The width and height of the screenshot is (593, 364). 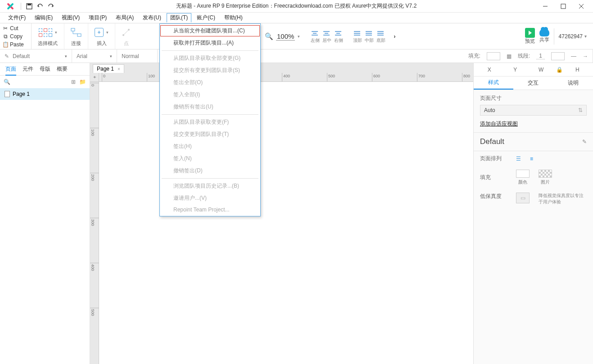 I want to click on maximize-button, so click(x=563, y=6).